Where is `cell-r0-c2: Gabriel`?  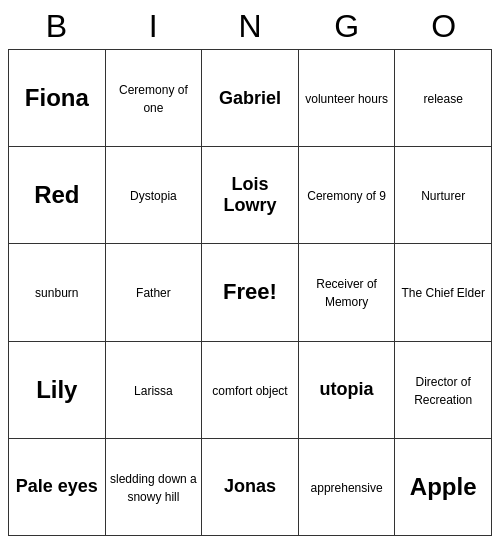
cell-r0-c2: Gabriel is located at coordinates (250, 98).